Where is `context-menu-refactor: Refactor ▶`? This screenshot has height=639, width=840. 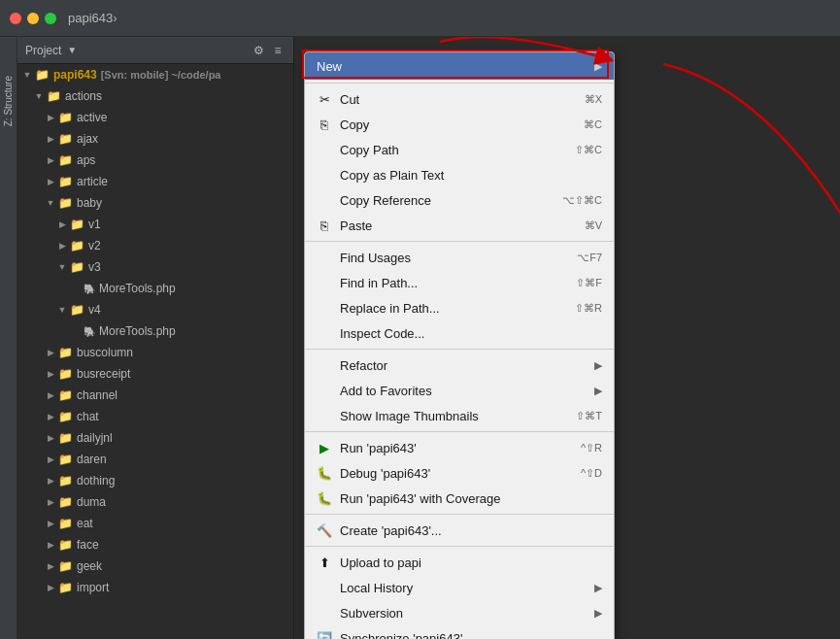
context-menu-refactor: Refactor ▶ is located at coordinates (459, 365).